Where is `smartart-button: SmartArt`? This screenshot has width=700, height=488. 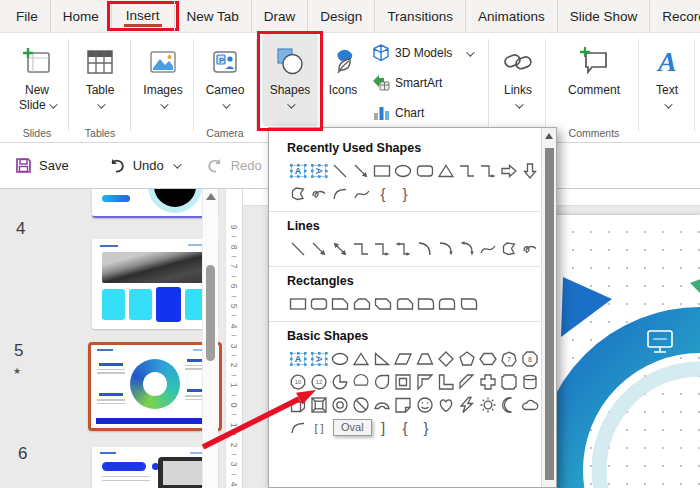
smartart-button: SmartArt is located at coordinates (406, 83).